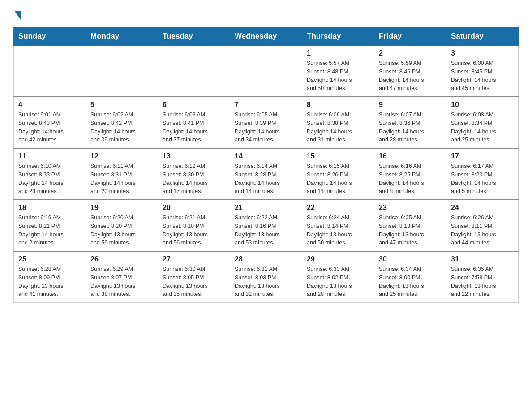  Describe the element at coordinates (194, 156) in the screenshot. I see `day-number: 13` at that location.